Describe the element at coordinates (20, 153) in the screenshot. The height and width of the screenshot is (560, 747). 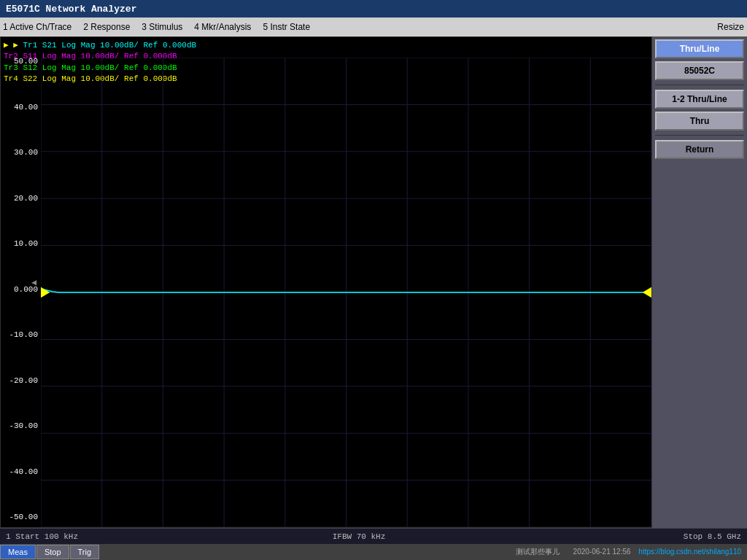
I see `y-label-30: 30.00` at that location.